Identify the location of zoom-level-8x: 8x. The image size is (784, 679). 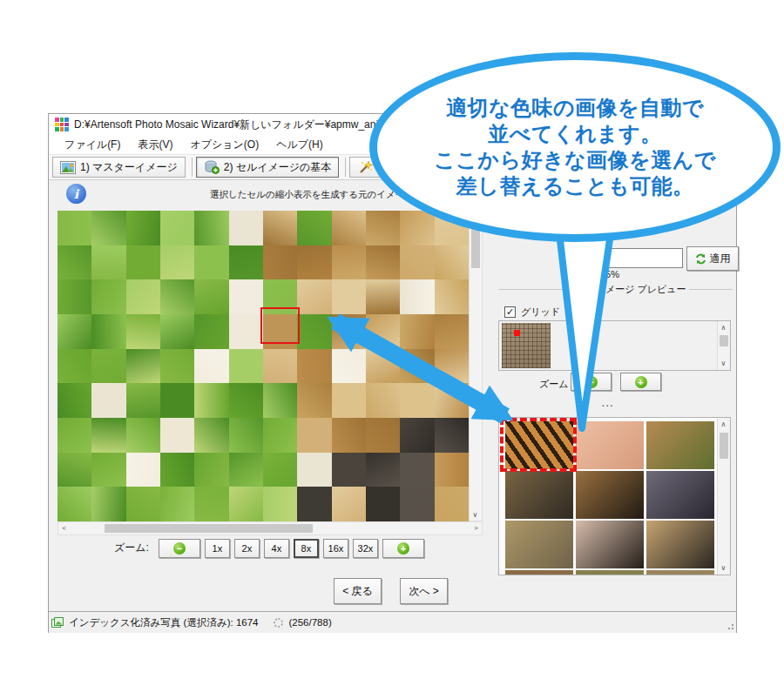
(307, 548).